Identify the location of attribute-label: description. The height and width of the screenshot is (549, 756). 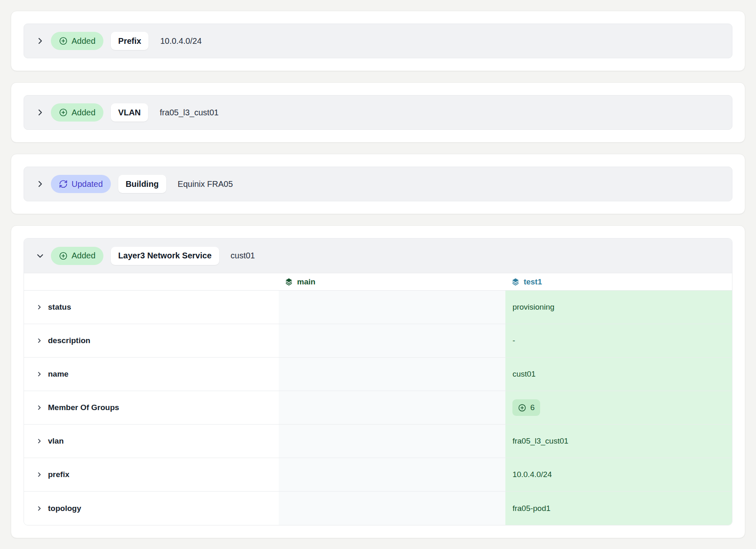
(69, 341).